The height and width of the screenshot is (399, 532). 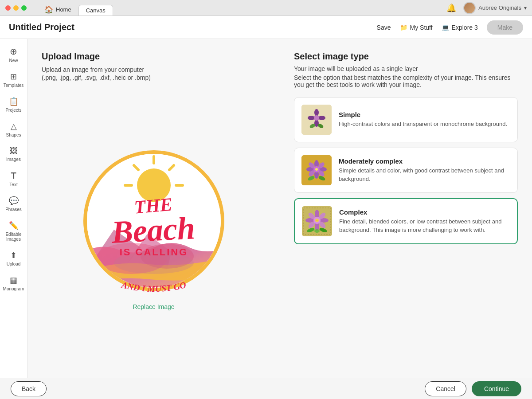 I want to click on upload-subtitle: Upload an image from your computer, so click(x=153, y=70).